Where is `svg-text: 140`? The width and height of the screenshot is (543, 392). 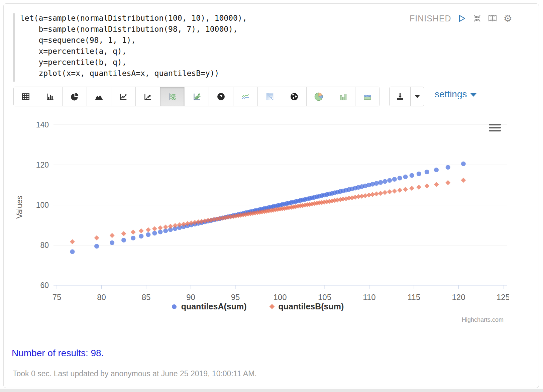 svg-text: 140 is located at coordinates (42, 125).